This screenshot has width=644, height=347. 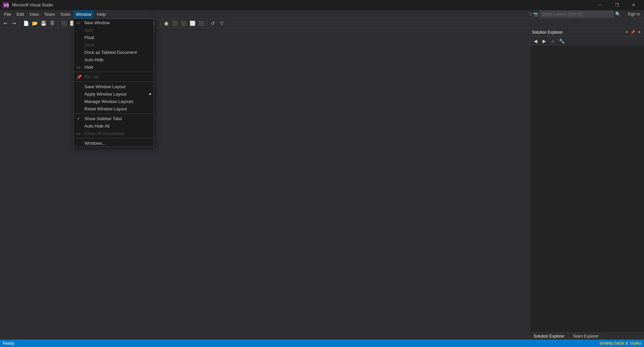 What do you see at coordinates (114, 45) in the screenshot?
I see `menu-dock: Dock` at bounding box center [114, 45].